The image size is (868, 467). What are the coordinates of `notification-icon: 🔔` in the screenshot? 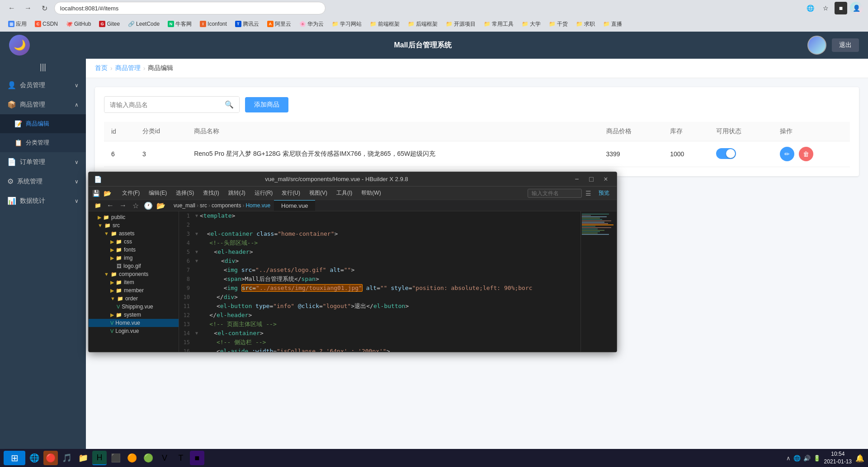 It's located at (860, 458).